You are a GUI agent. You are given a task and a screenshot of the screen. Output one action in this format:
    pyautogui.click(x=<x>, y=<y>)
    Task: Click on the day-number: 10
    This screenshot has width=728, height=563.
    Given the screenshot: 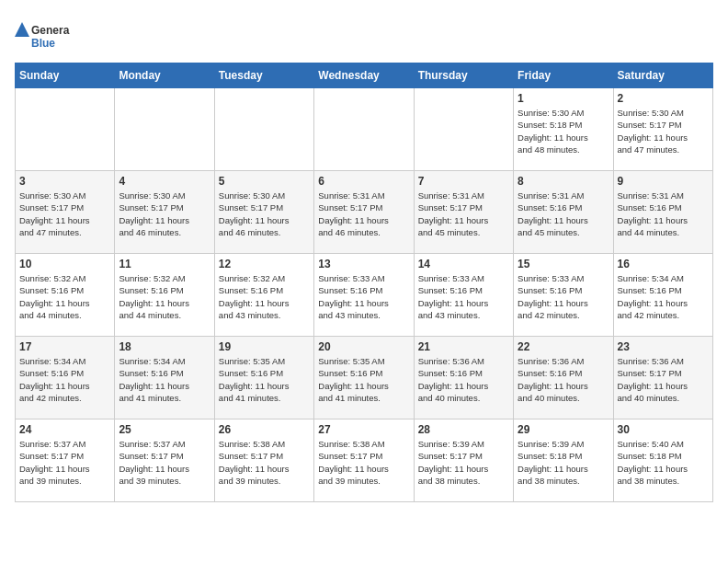 What is the action you would take?
    pyautogui.click(x=64, y=264)
    